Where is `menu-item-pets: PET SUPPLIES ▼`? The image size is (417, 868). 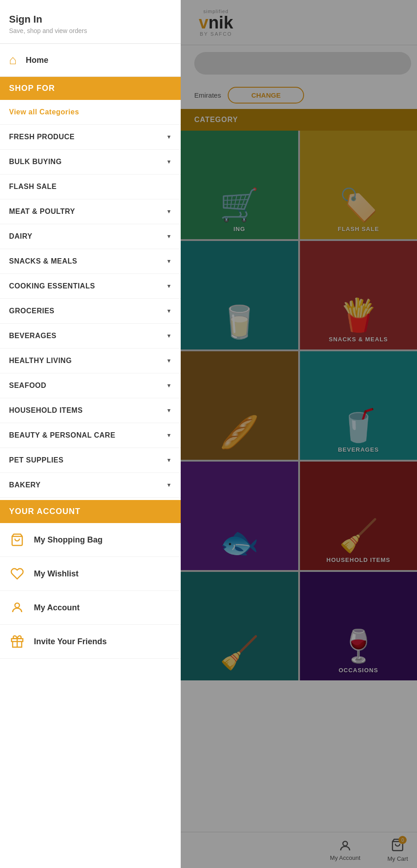 menu-item-pets: PET SUPPLIES ▼ is located at coordinates (90, 460).